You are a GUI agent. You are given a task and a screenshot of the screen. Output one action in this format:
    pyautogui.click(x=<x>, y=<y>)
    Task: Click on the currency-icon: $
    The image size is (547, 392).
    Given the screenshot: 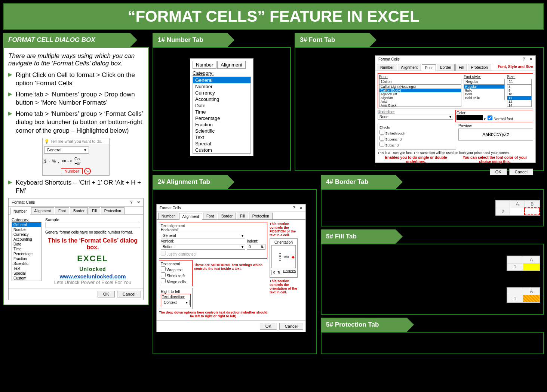 What is the action you would take?
    pyautogui.click(x=45, y=161)
    